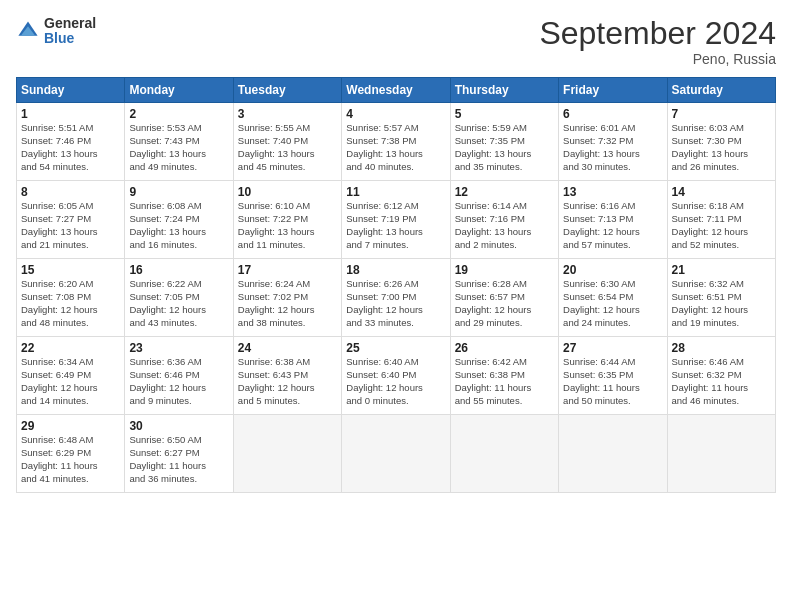 The image size is (792, 612). What do you see at coordinates (71, 142) in the screenshot?
I see `table-cell: 1Sunrise: 5:51 AM Sunset: 7:46 PM Daylig…` at bounding box center [71, 142].